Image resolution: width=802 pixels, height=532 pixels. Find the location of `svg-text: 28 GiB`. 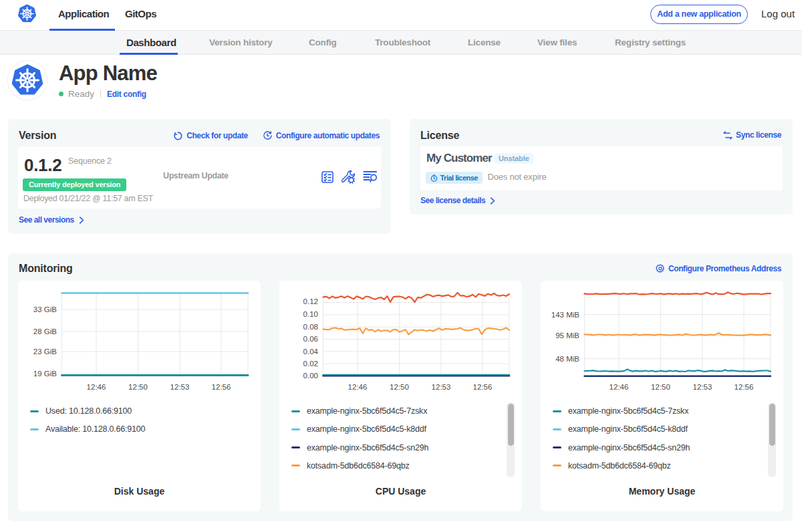

svg-text: 28 GiB is located at coordinates (45, 331).